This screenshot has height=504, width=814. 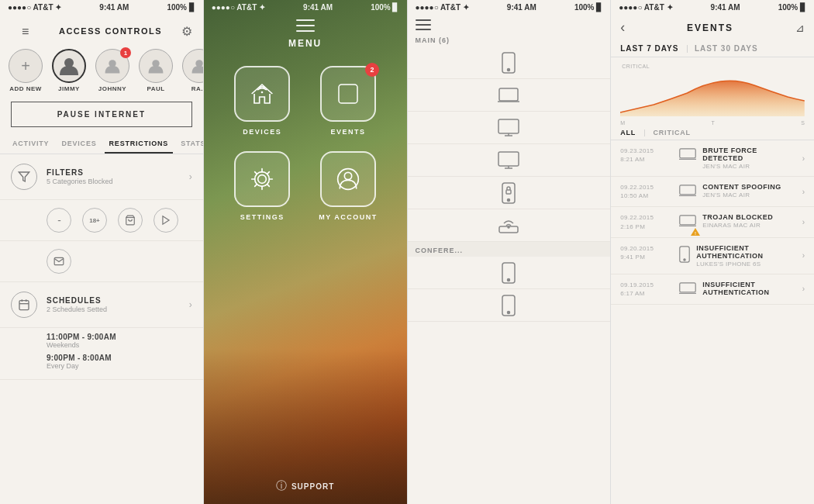 What do you see at coordinates (181, 8) in the screenshot?
I see `battery-1: 100% ▊` at bounding box center [181, 8].